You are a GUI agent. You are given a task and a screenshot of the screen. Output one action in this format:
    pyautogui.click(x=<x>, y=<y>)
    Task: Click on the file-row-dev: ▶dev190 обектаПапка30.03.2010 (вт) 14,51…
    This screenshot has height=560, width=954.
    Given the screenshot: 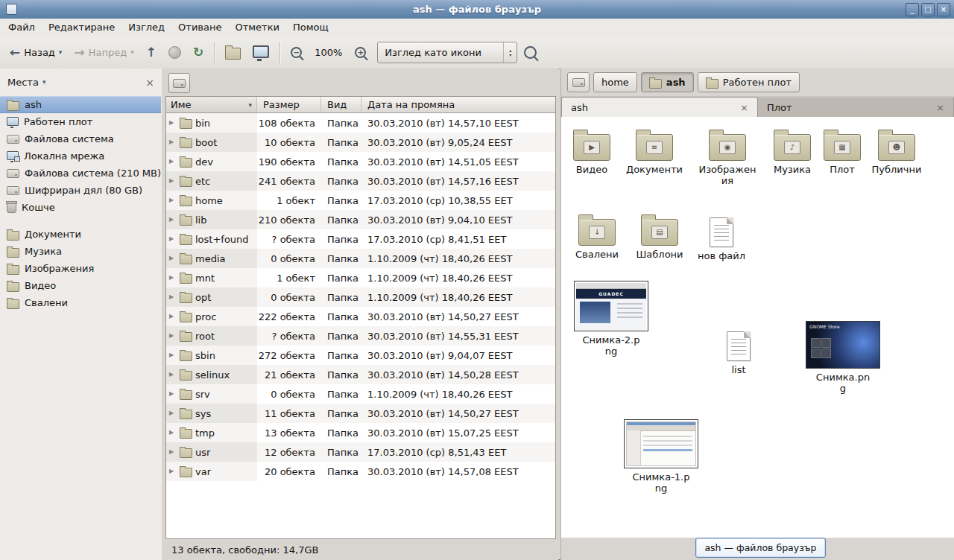 What is the action you would take?
    pyautogui.click(x=361, y=162)
    